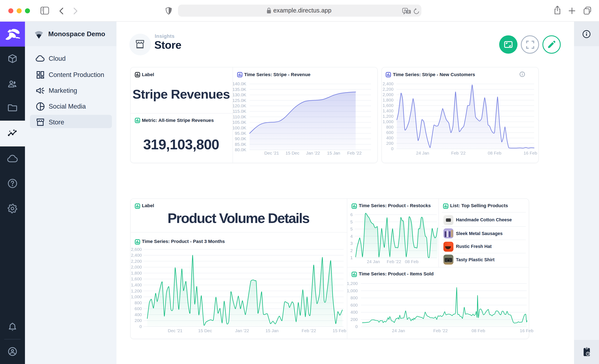  I want to click on svg-text: 15 Feb, so click(339, 331).